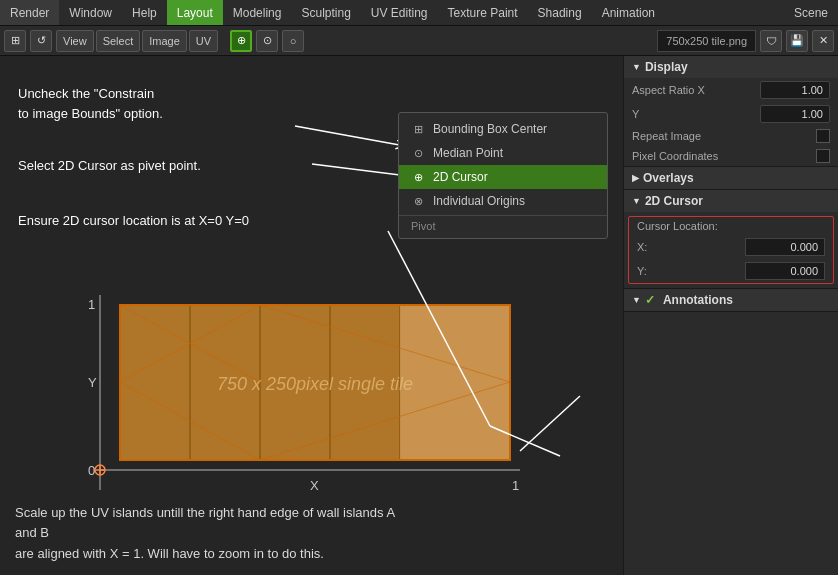 The height and width of the screenshot is (575, 838). I want to click on dropdown-item-median: ⊙ Median Point, so click(503, 153).